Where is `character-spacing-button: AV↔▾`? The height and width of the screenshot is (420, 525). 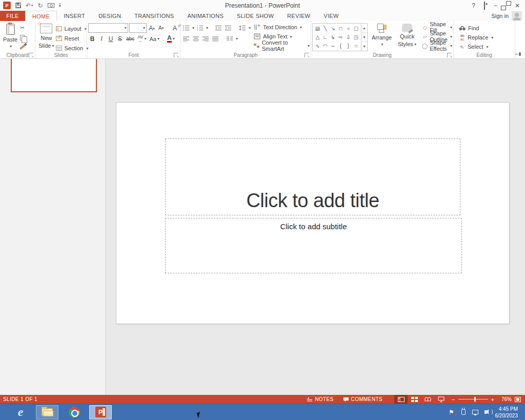
character-spacing-button: AV↔▾ is located at coordinates (142, 39).